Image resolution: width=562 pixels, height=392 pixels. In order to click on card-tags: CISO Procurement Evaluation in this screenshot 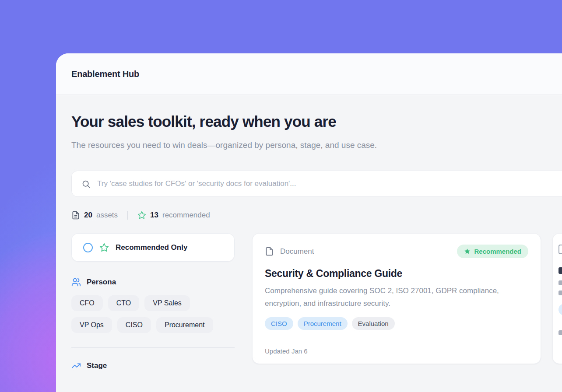, I will do `click(397, 324)`.